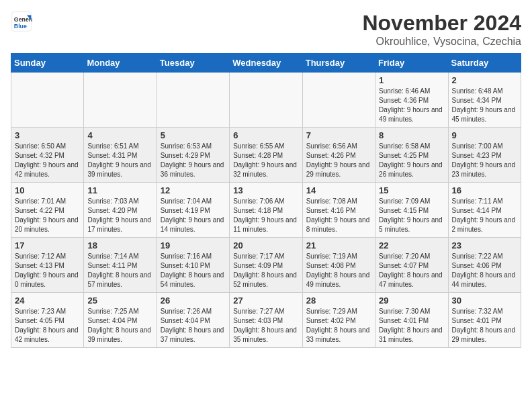  Describe the element at coordinates (339, 136) in the screenshot. I see `day-number: 7` at that location.